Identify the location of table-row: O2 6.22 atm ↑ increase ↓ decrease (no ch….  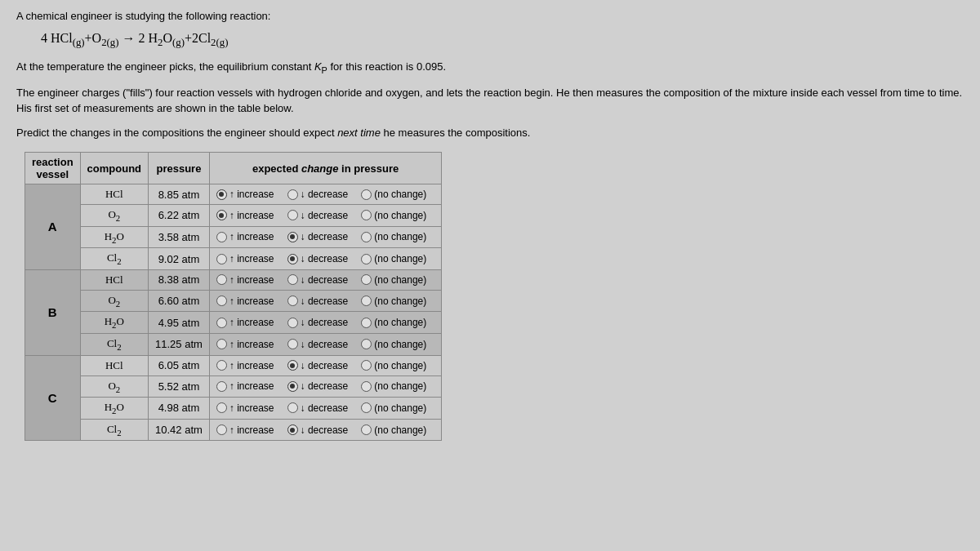
(234, 216).